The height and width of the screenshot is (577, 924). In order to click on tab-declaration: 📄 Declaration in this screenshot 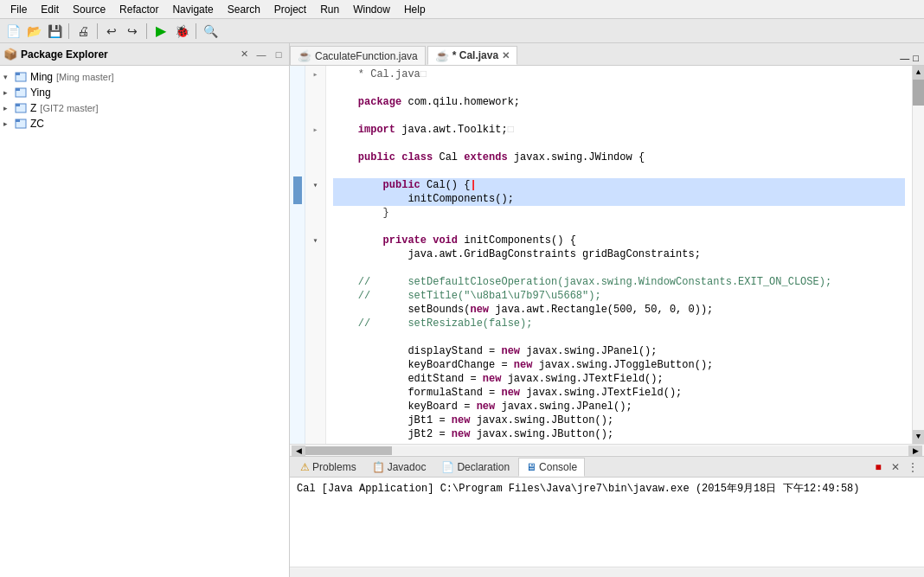, I will do `click(476, 467)`.